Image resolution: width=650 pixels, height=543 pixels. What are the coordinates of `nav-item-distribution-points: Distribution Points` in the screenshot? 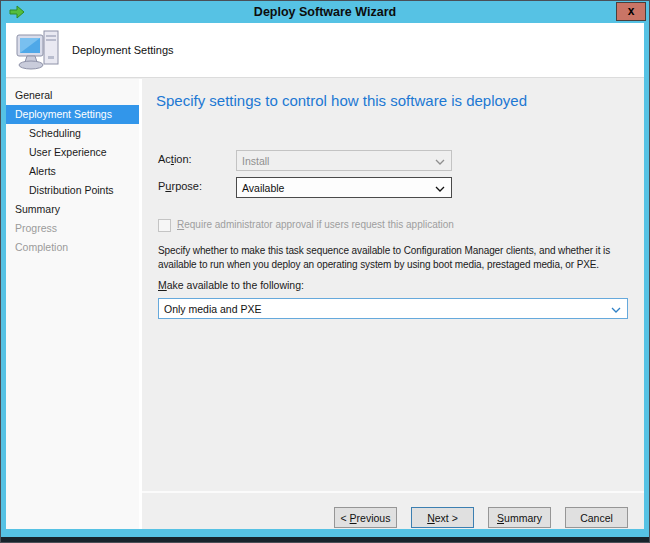 It's located at (72, 190).